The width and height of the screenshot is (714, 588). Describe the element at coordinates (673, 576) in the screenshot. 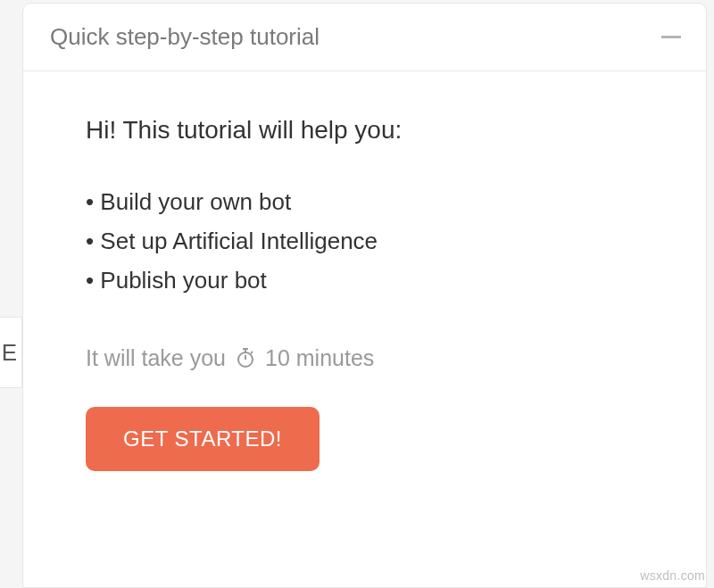

I see `watermark: wsxdn.com` at that location.